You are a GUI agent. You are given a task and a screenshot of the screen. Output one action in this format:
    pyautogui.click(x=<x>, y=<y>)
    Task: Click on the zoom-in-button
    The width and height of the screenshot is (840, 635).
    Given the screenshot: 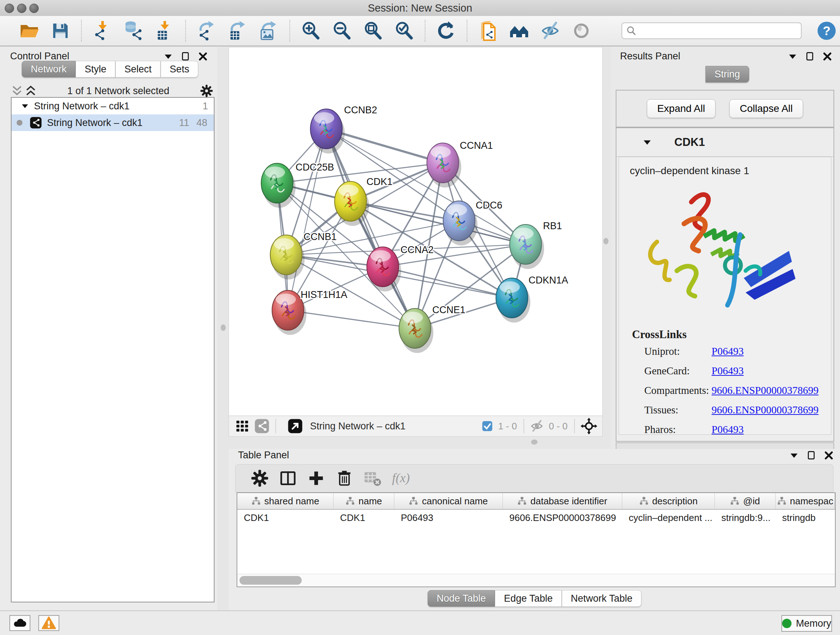 What is the action you would take?
    pyautogui.click(x=311, y=31)
    